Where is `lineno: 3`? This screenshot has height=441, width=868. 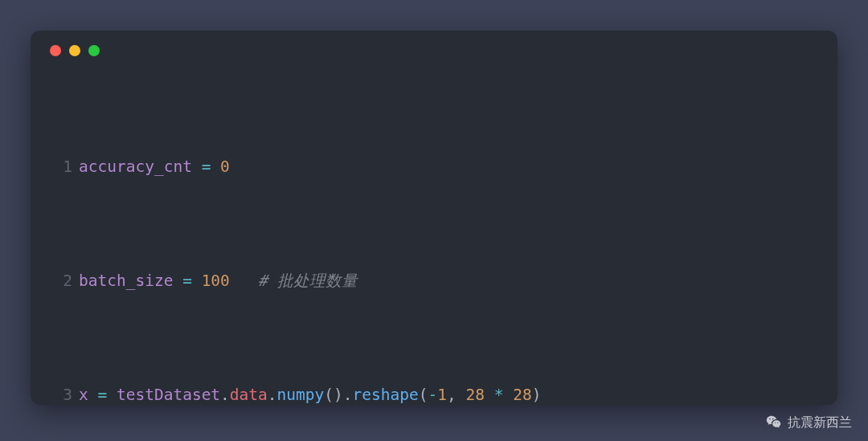
lineno: 3 is located at coordinates (63, 395).